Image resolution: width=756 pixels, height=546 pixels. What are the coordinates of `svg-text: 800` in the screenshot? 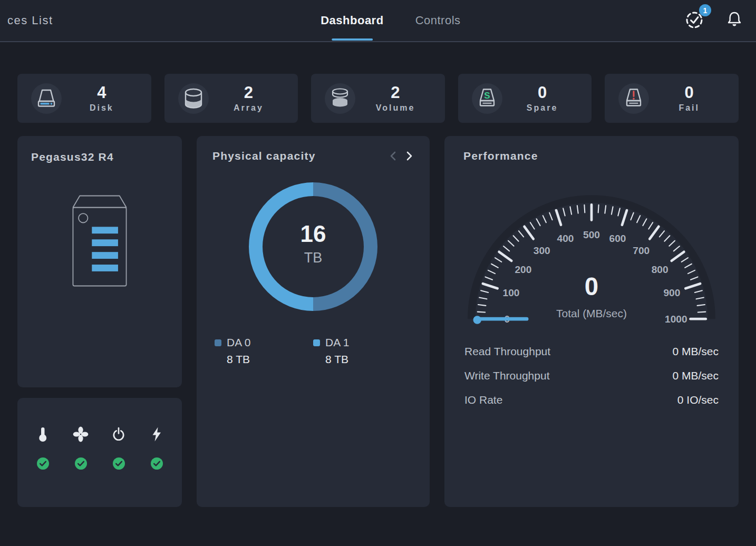 It's located at (660, 270).